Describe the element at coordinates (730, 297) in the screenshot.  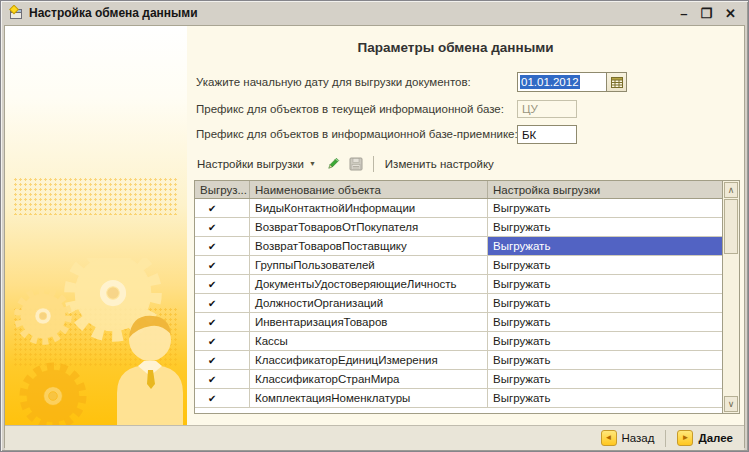
I see `vertical-scrollbar: ∧ ∨` at that location.